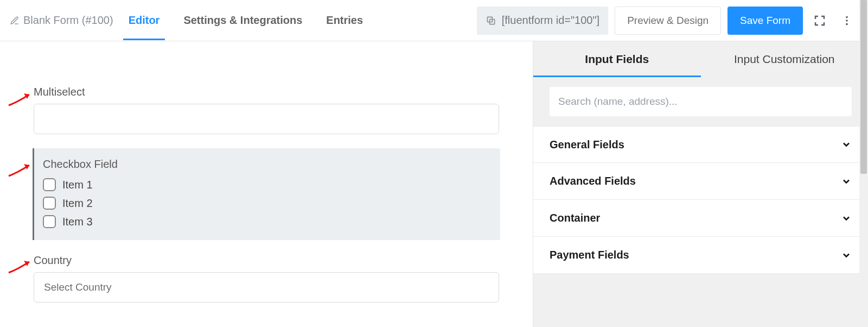 This screenshot has width=868, height=327. What do you see at coordinates (62, 21) in the screenshot?
I see `form-title: Blank Form (#100)` at bounding box center [62, 21].